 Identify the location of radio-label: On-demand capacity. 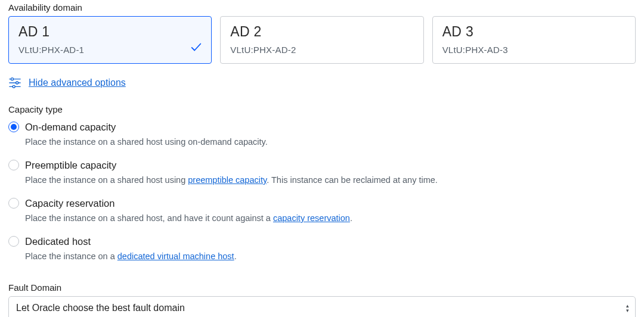
(70, 127).